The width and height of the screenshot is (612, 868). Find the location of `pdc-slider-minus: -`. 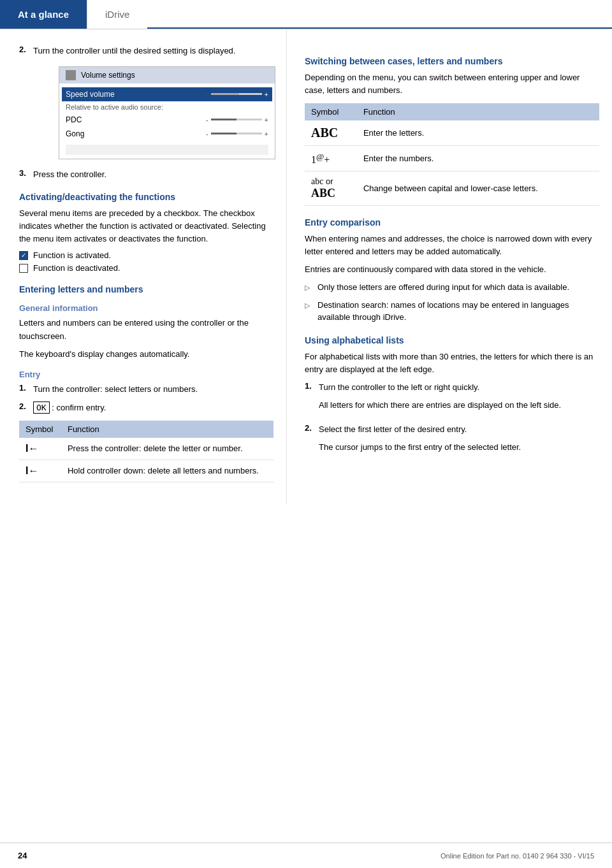

pdc-slider-minus: - is located at coordinates (207, 120).